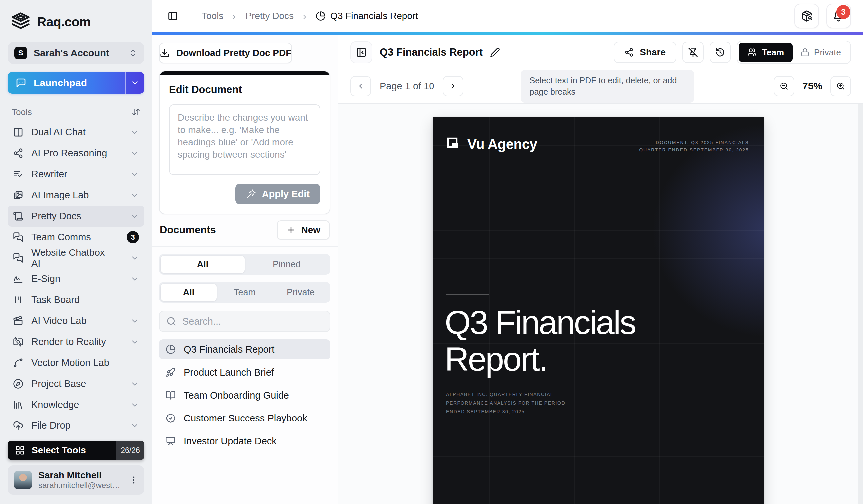  I want to click on sidebar-item-render-to-reality: Render to Reality, so click(76, 342).